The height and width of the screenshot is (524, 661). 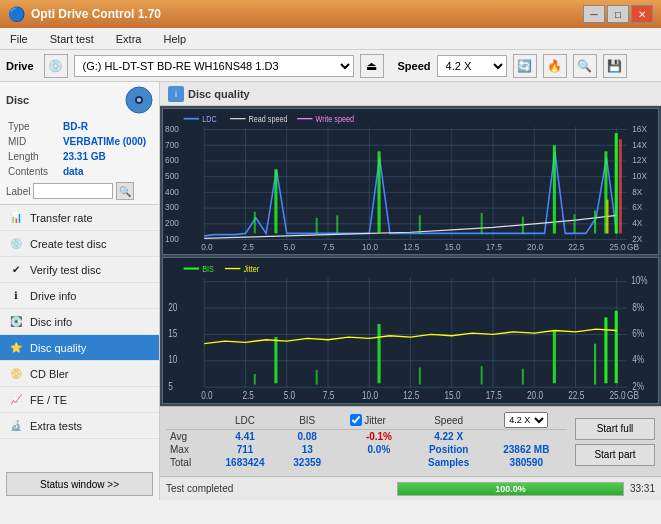 What do you see at coordinates (19, 39) in the screenshot?
I see `menu-file: File` at bounding box center [19, 39].